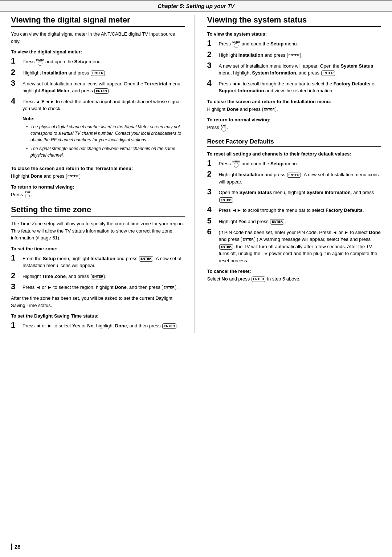 This screenshot has width=392, height=557. What do you see at coordinates (98, 129) in the screenshot?
I see `step-item: 4 Press ▲▼◄► to select the antenna input…` at bounding box center [98, 129].